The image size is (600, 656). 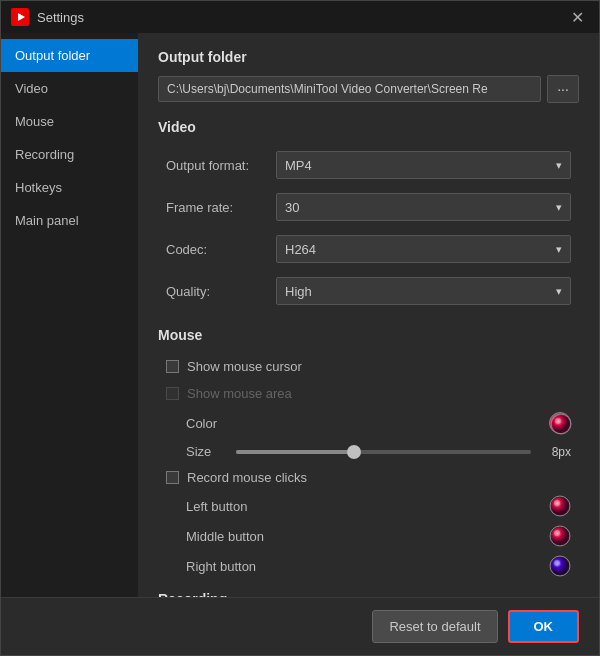 What do you see at coordinates (70, 220) in the screenshot?
I see `sidebar-item-main-panel: Main panel` at bounding box center [70, 220].